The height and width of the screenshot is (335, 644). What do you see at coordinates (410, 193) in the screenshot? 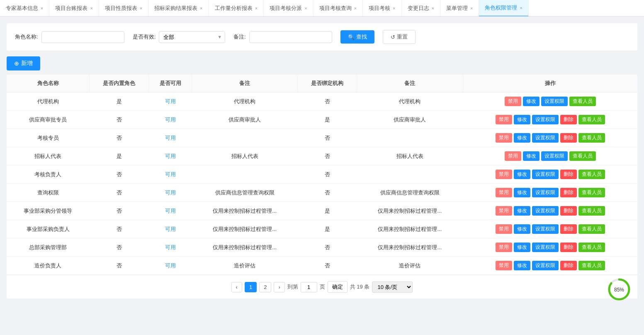
I see `cell-remark2: 供应商信息管理查询权限` at bounding box center [410, 193].